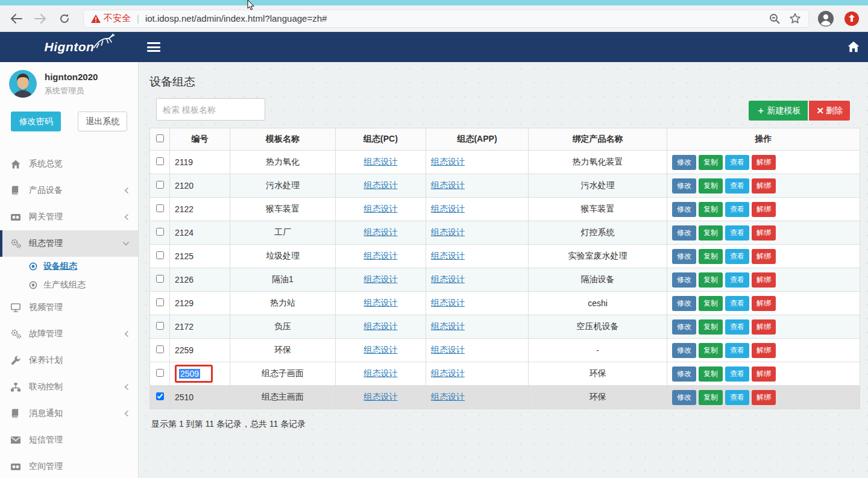  What do you see at coordinates (69, 164) in the screenshot?
I see `sidebar-item-0: 系统总览` at bounding box center [69, 164].